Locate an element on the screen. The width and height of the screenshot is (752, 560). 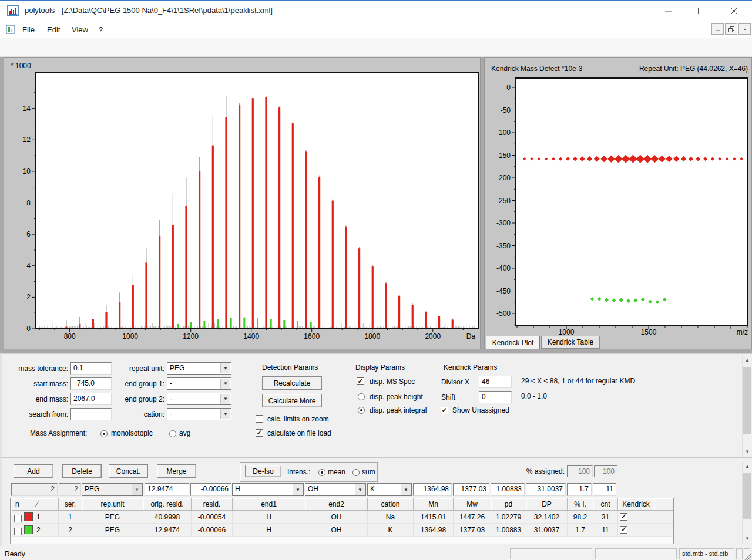
column-header-cnt: cnt is located at coordinates (606, 505).